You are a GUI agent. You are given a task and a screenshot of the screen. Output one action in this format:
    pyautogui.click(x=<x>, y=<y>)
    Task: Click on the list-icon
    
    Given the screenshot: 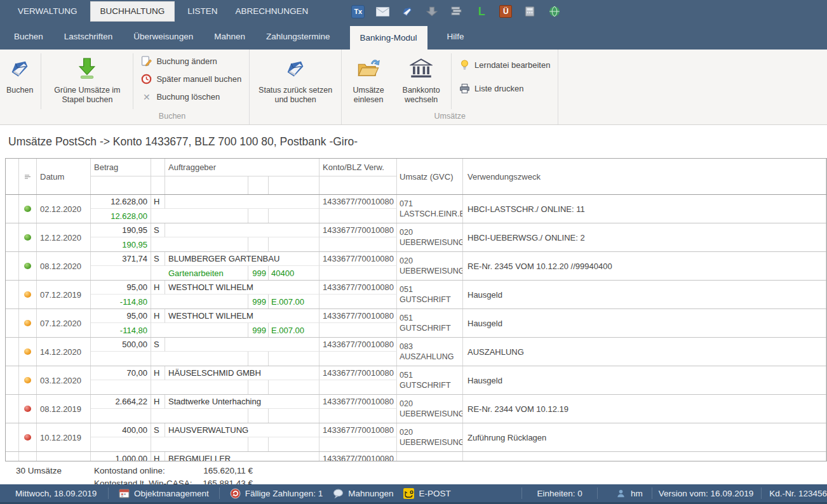 What is the action you would take?
    pyautogui.click(x=457, y=11)
    